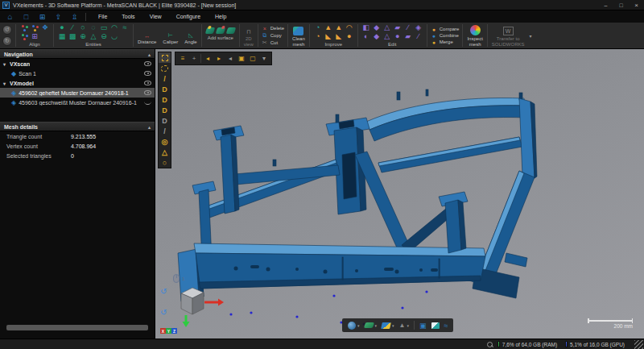 The height and width of the screenshot is (349, 644). Describe the element at coordinates (148, 103) in the screenshot. I see `visibility-hidden-icon` at that location.